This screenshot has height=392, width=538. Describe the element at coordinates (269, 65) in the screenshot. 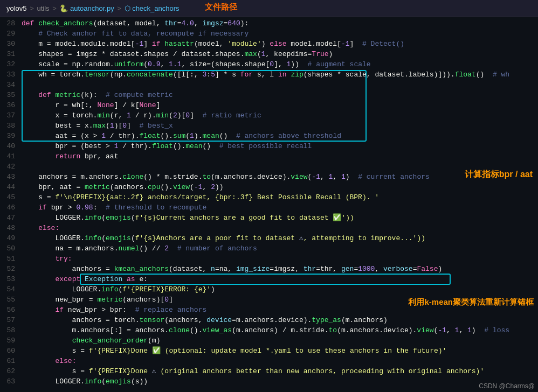

I see `code-line: 32 scale = np.random.uniform(0.9, 1.1, s…` at that location.